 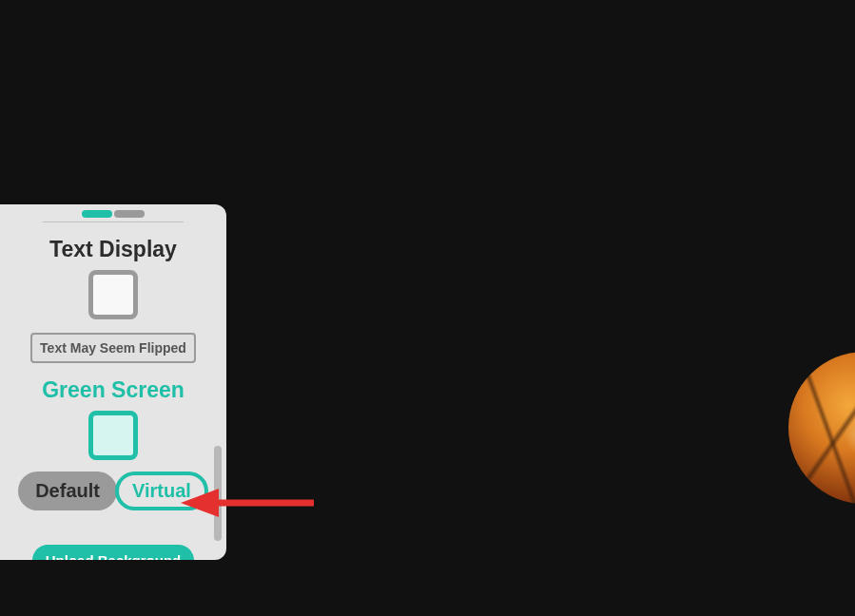 What do you see at coordinates (162, 491) in the screenshot?
I see `virtual-option: Virtual` at bounding box center [162, 491].